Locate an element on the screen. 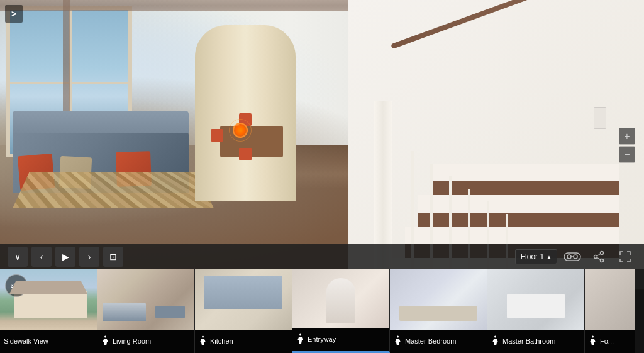 The width and height of the screenshot is (644, 353). fullscreen-button is located at coordinates (625, 257).